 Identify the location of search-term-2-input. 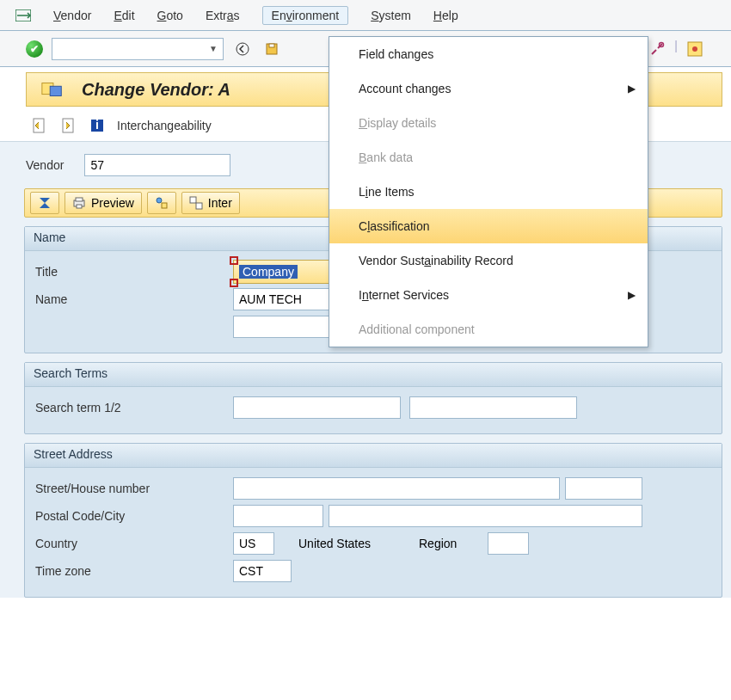
(494, 408).